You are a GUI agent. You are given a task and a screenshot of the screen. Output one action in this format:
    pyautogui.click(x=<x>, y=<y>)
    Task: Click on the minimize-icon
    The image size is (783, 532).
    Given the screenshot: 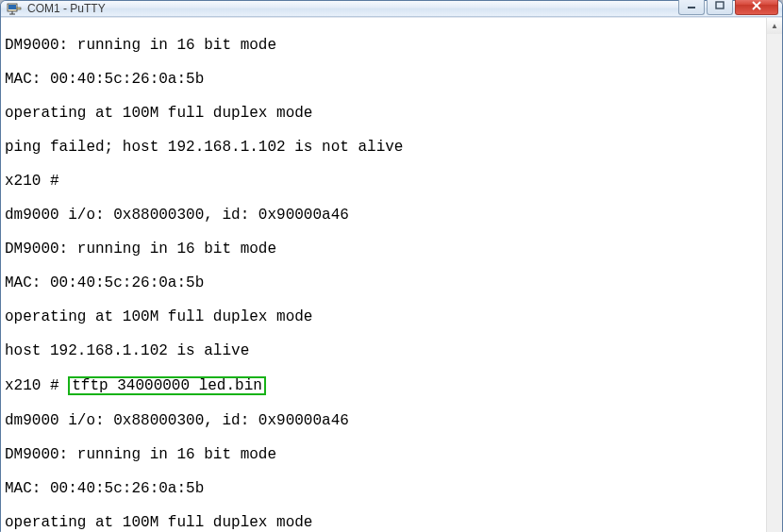 What is the action you would take?
    pyautogui.click(x=691, y=6)
    